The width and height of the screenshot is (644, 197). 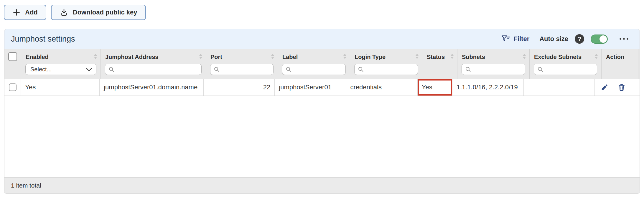 I want to click on exclude-subnets-filter-input, so click(x=565, y=69).